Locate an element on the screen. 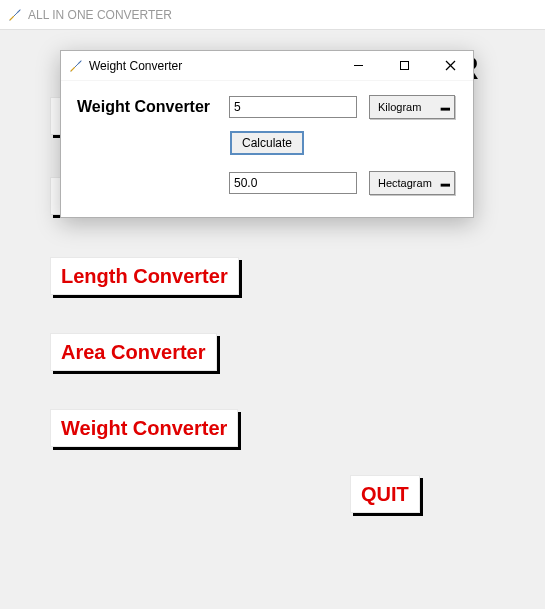 Image resolution: width=545 pixels, height=609 pixels. minimize-button is located at coordinates (358, 66).